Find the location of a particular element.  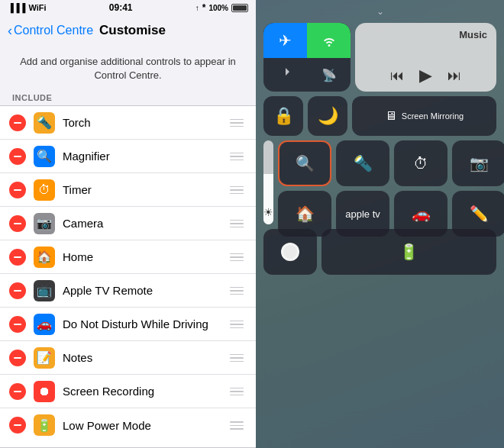

home-label: Home is located at coordinates (141, 256).